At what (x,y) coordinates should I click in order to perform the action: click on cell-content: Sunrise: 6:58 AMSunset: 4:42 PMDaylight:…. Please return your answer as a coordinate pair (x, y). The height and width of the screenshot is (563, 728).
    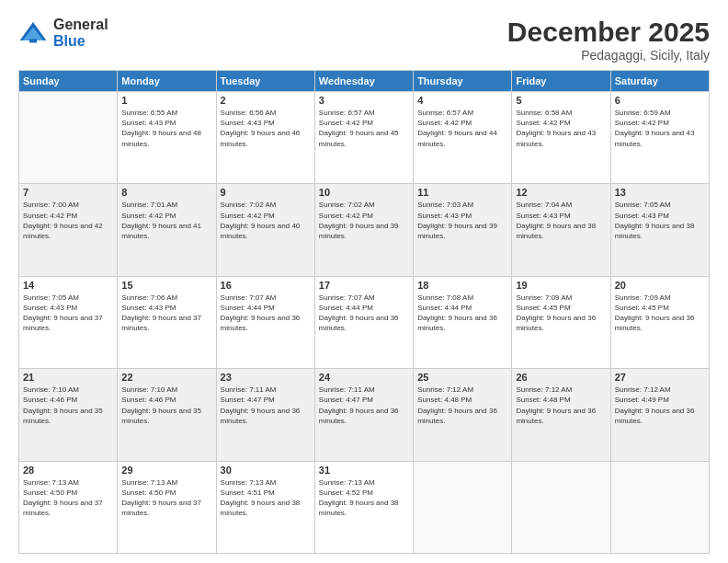
    Looking at the image, I should click on (561, 129).